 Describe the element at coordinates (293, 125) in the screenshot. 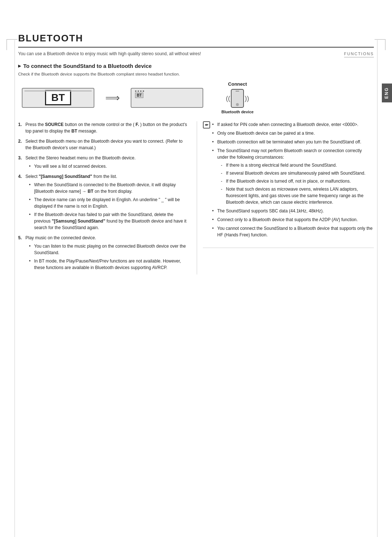

I see `right-bullet-1: If asked for PIN code when connecting a …` at that location.